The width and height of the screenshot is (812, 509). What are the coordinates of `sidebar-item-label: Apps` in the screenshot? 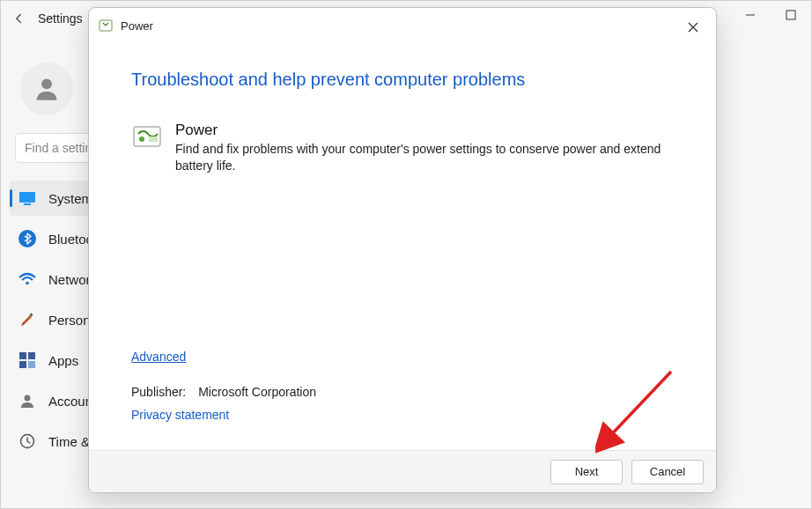 It's located at (63, 361).